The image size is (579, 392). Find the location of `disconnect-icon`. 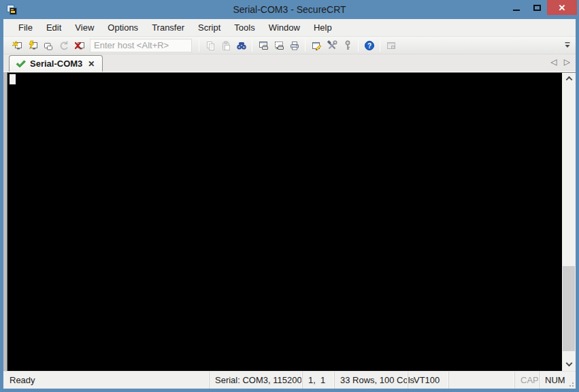

disconnect-icon is located at coordinates (80, 46).